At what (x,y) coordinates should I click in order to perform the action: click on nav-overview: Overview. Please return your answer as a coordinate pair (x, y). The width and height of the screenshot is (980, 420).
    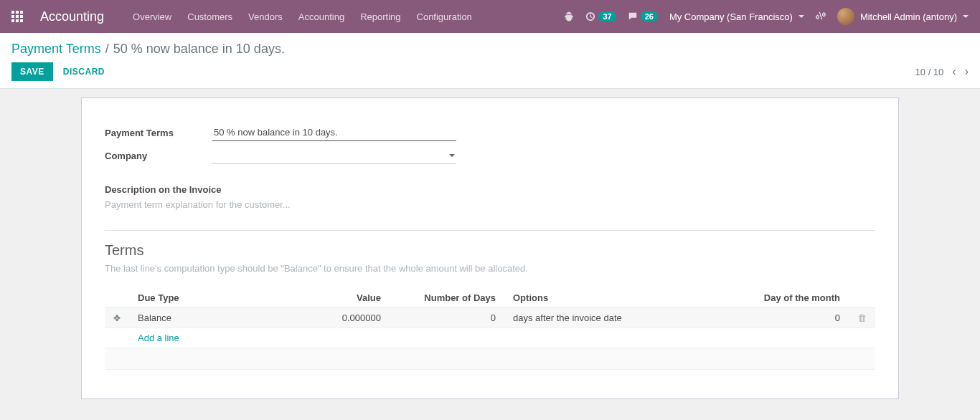
    Looking at the image, I should click on (152, 17).